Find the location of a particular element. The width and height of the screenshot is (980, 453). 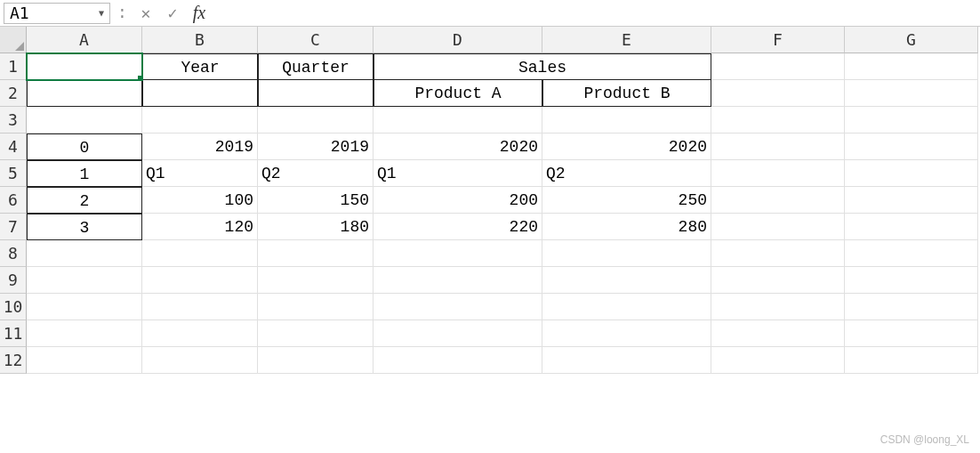

cell-E12 is located at coordinates (627, 360).